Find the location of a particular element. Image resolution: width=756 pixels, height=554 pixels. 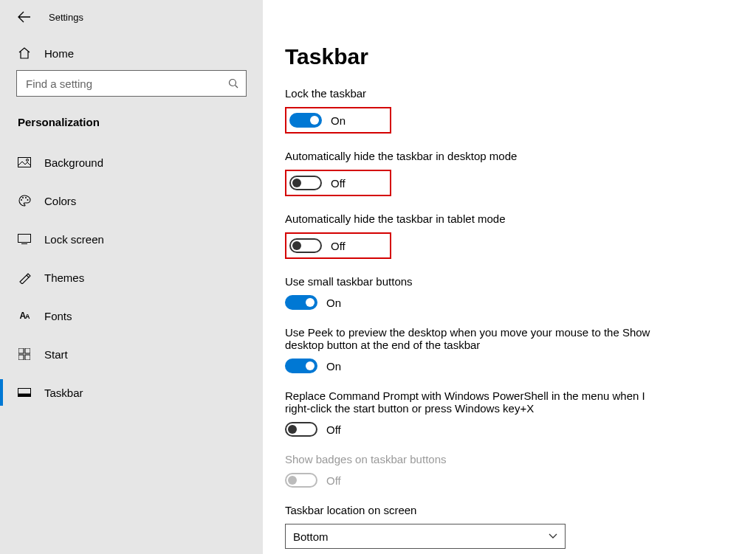

nav-item-label: Colors is located at coordinates (61, 201).